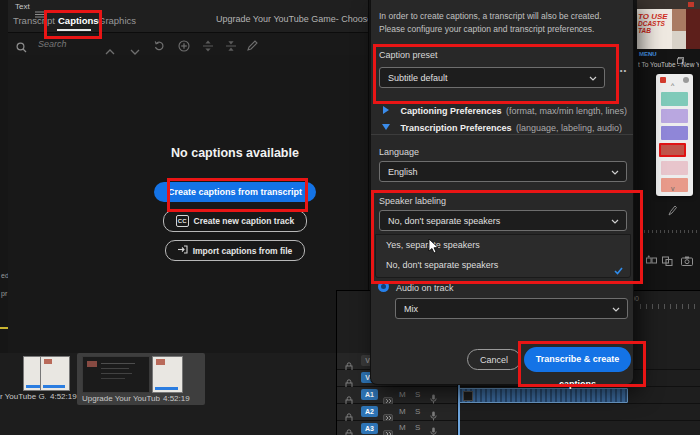  I want to click on tab-graphics: Graphics, so click(117, 20).